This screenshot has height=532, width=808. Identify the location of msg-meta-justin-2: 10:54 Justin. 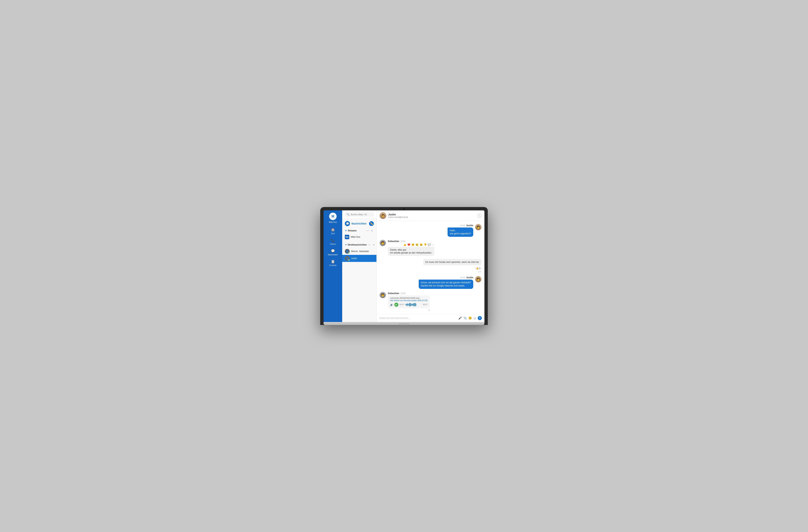
(446, 278).